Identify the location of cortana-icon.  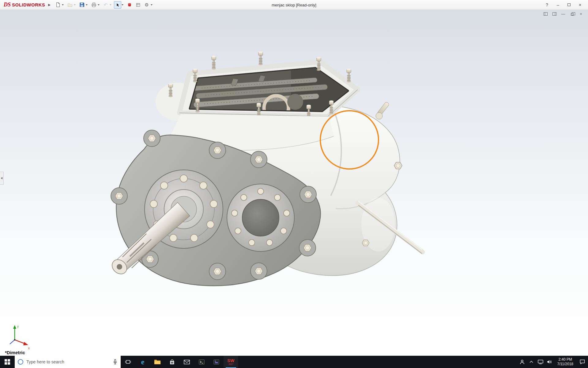
(21, 362).